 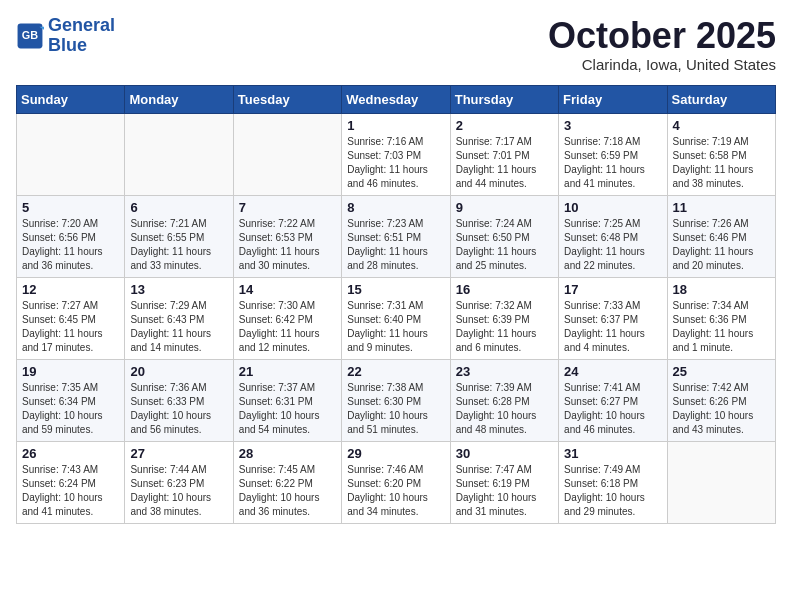 What do you see at coordinates (613, 236) in the screenshot?
I see `calendar-cell: 10Sunrise: 7:25 AM Sunset: 6:48 PM Dayli…` at bounding box center [613, 236].